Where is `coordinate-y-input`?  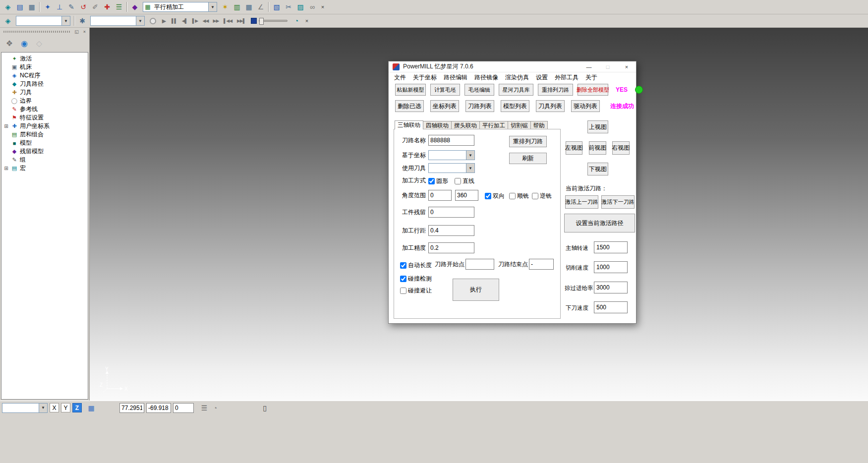 coordinate-y-input is located at coordinates (159, 408).